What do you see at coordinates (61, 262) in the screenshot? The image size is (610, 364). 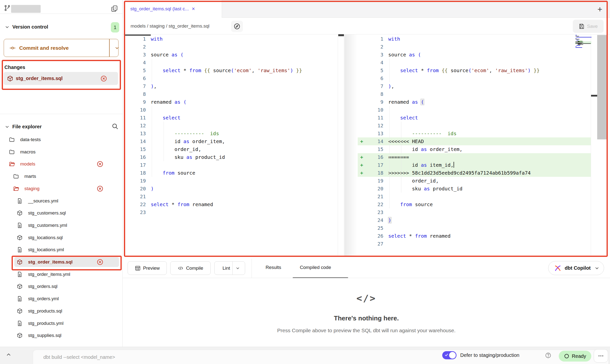 I see `sidebar-item-stg-order-items-sql: stg_order_items.sql` at bounding box center [61, 262].